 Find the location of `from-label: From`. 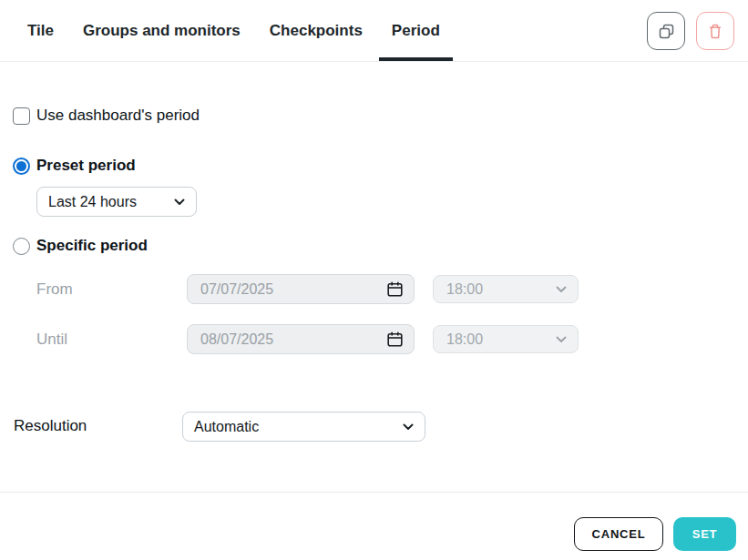

from-label: From is located at coordinates (55, 290).